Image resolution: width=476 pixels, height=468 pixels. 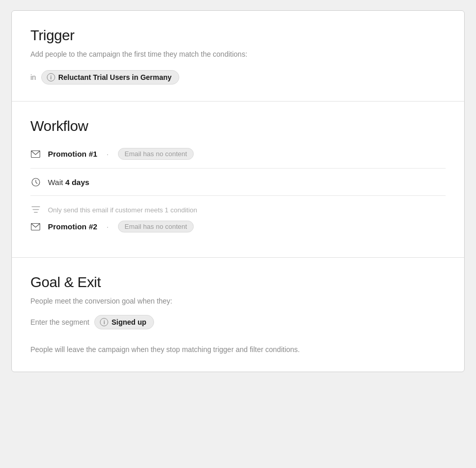 What do you see at coordinates (156, 227) in the screenshot?
I see `promotion-2-no-content-badge: Email has no content` at bounding box center [156, 227].